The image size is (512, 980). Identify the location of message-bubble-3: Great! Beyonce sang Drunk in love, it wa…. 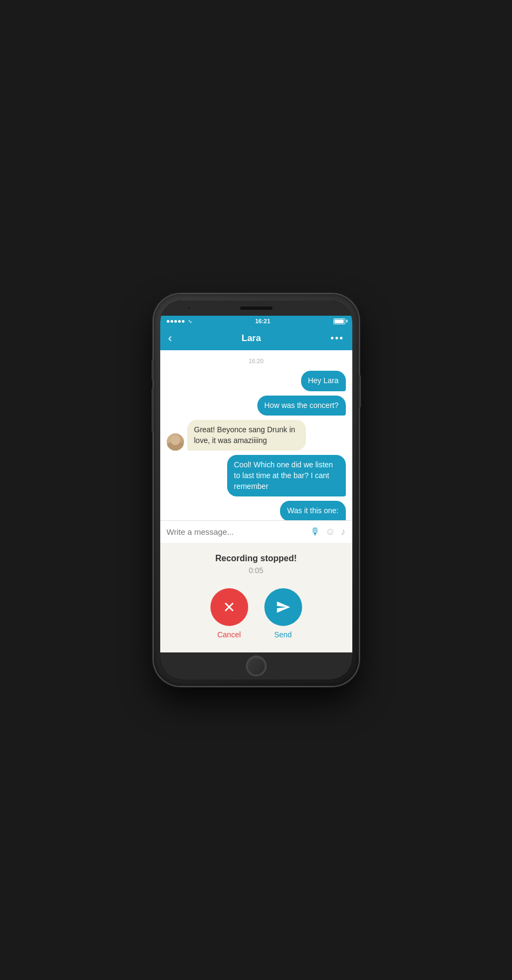
(247, 435).